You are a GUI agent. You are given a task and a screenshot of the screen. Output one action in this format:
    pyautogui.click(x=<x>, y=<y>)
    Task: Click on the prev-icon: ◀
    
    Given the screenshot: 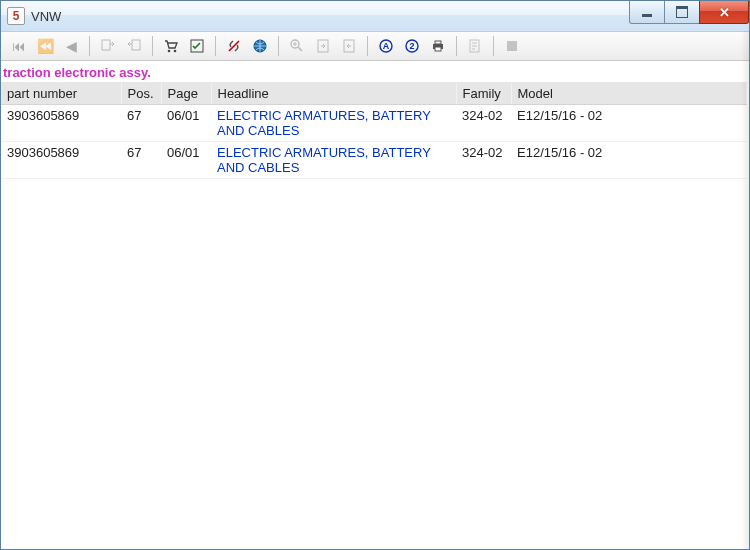 What is the action you would take?
    pyautogui.click(x=72, y=46)
    